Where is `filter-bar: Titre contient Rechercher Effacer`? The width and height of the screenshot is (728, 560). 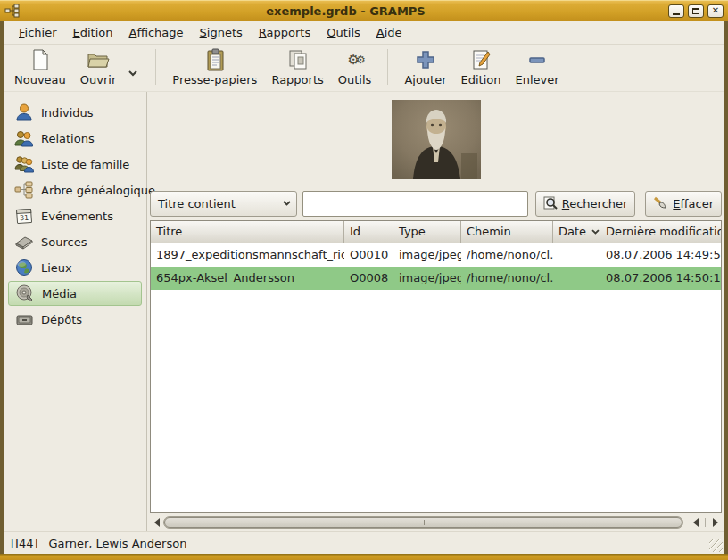
filter-bar: Titre contient Rechercher Effacer is located at coordinates (435, 203).